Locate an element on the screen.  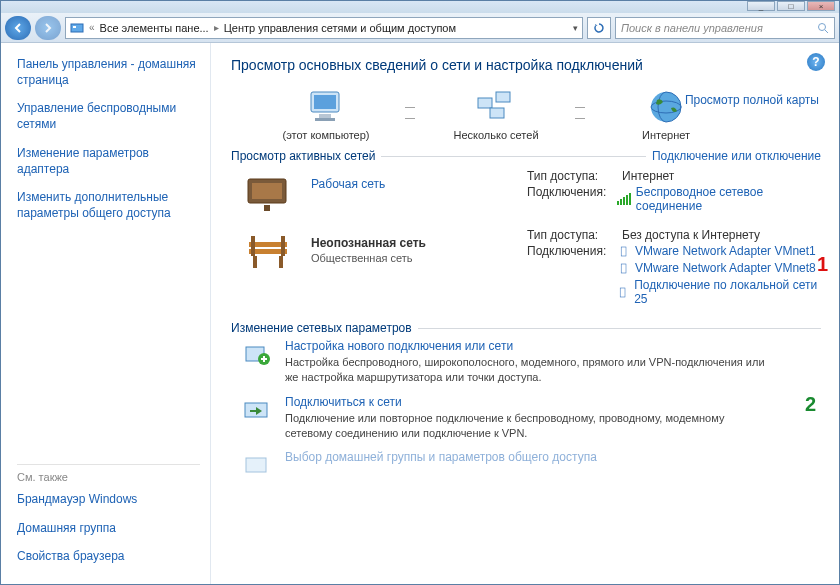
titlebar: _ □ × is located at coordinates (420, 7).